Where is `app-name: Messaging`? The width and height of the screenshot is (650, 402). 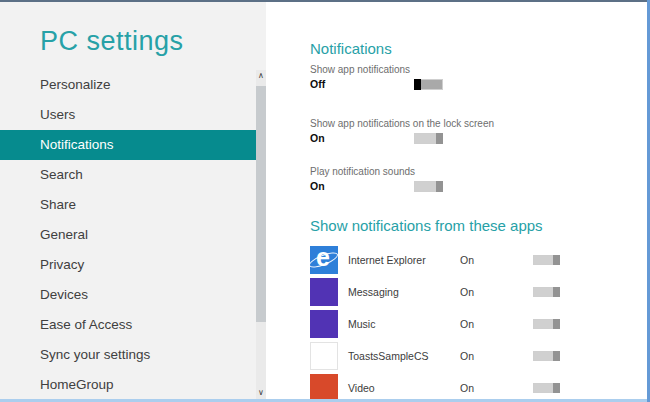
app-name: Messaging is located at coordinates (374, 292).